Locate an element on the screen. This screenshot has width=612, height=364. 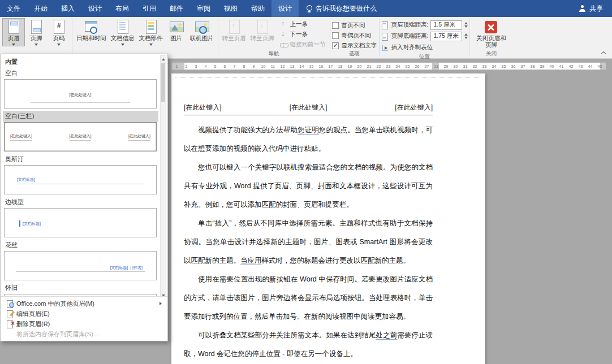
option-checkbox-row: 首页不同 is located at coordinates (355, 25).